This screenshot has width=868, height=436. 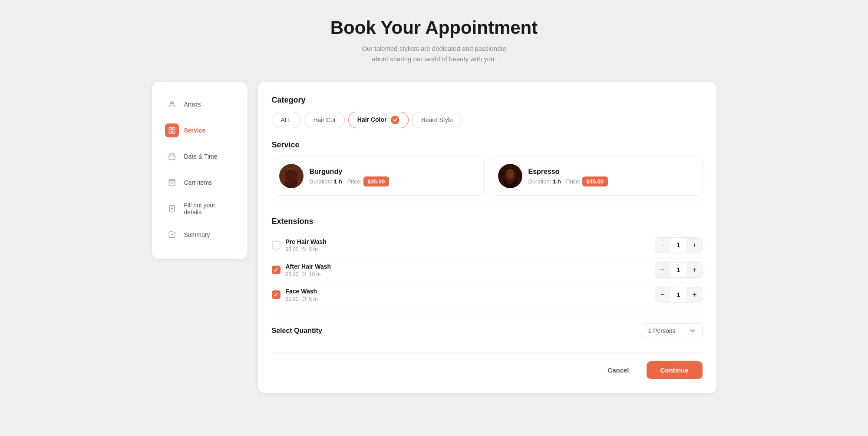 What do you see at coordinates (308, 266) in the screenshot?
I see `after-hair-wash-name: After Hair Wash` at bounding box center [308, 266].